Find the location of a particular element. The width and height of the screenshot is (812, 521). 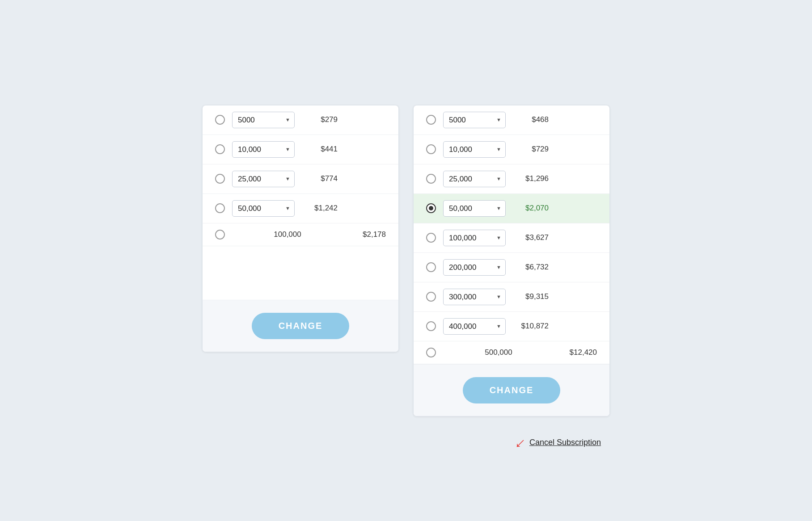

right-price-4: $2,070 is located at coordinates (531, 208).